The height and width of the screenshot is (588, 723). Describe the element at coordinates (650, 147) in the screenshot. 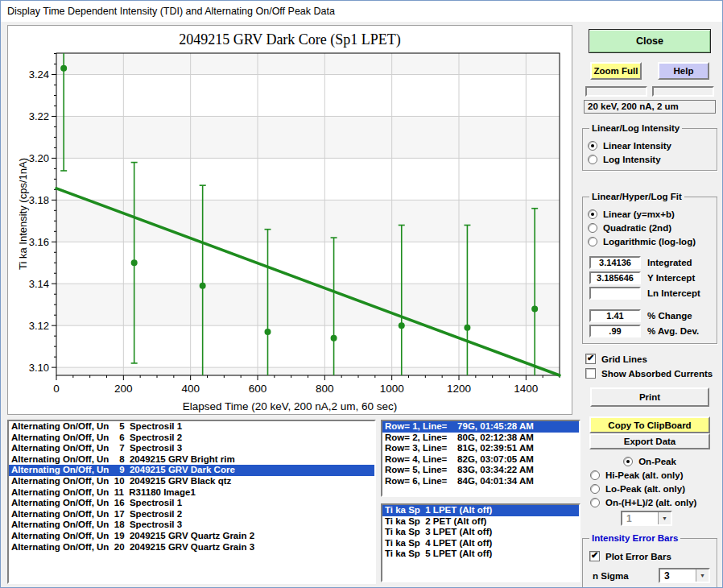

I see `intensity-scale-group: Linear/Log Intensity Linear Intensity Lo…` at that location.